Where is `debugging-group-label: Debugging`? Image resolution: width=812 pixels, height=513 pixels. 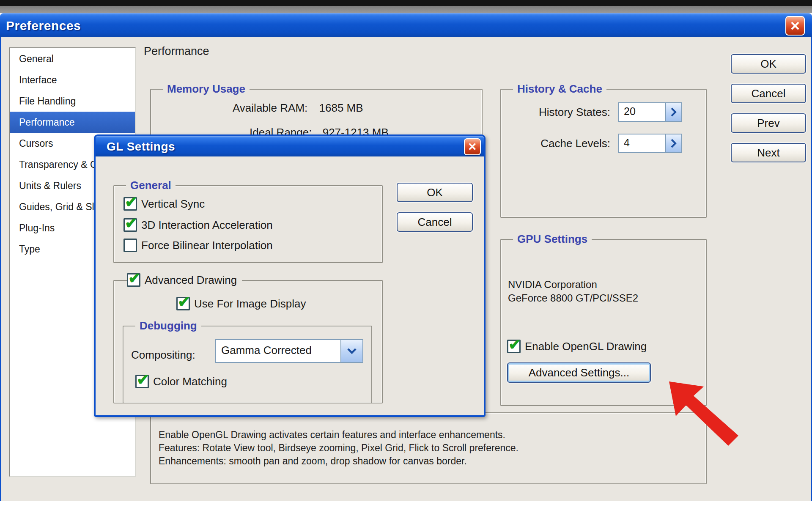
debugging-group-label: Debugging is located at coordinates (168, 326).